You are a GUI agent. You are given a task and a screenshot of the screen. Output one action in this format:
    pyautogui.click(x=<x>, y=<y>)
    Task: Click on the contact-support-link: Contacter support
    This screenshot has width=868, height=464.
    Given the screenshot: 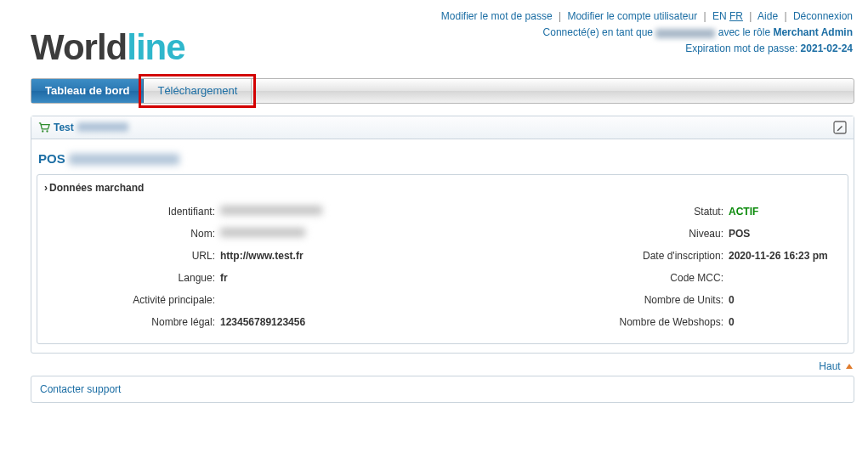 What is the action you would take?
    pyautogui.click(x=80, y=389)
    